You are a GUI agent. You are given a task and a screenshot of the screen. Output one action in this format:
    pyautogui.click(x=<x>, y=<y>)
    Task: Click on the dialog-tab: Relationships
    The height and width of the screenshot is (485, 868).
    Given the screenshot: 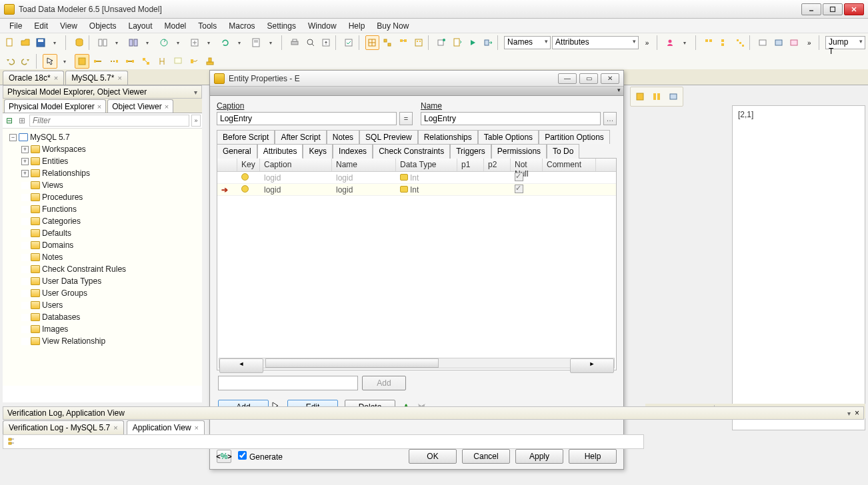 What is the action you would take?
    pyautogui.click(x=448, y=137)
    